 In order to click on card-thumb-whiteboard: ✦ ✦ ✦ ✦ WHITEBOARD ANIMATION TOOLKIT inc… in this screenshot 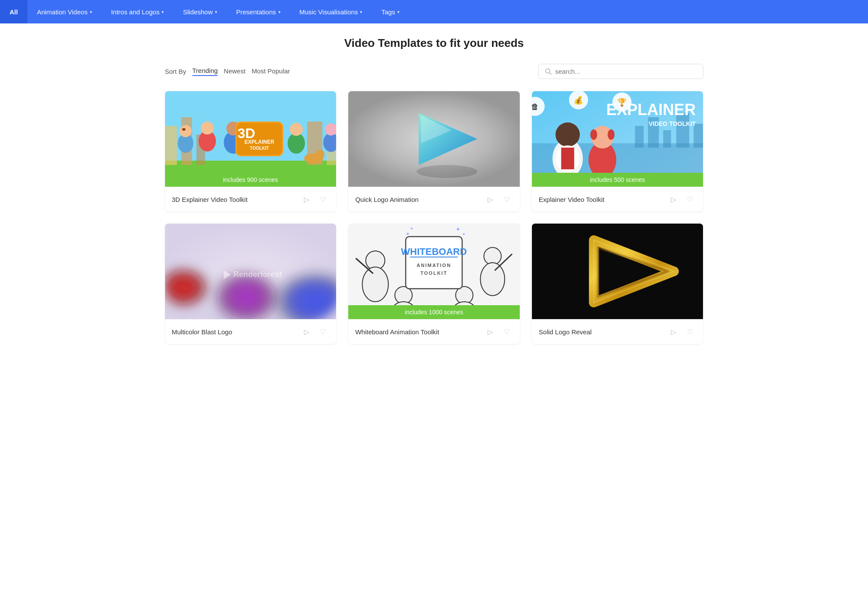, I will do `click(434, 271)`.